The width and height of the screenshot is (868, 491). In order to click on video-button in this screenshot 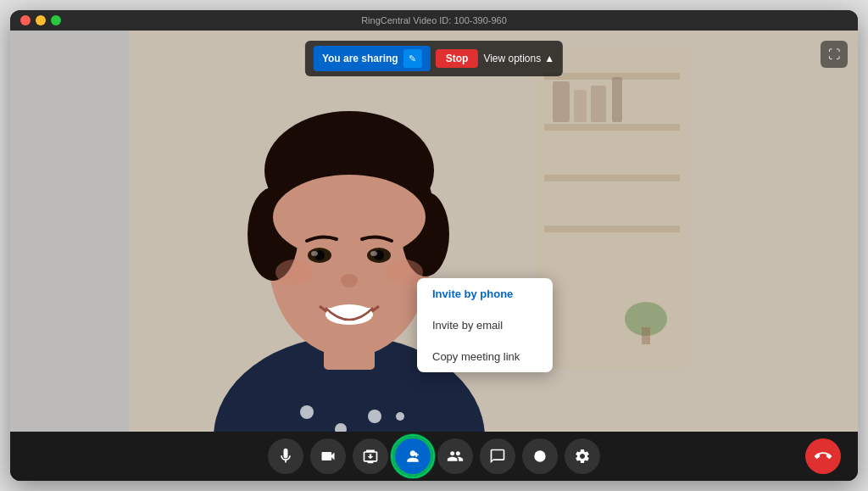, I will do `click(328, 456)`.